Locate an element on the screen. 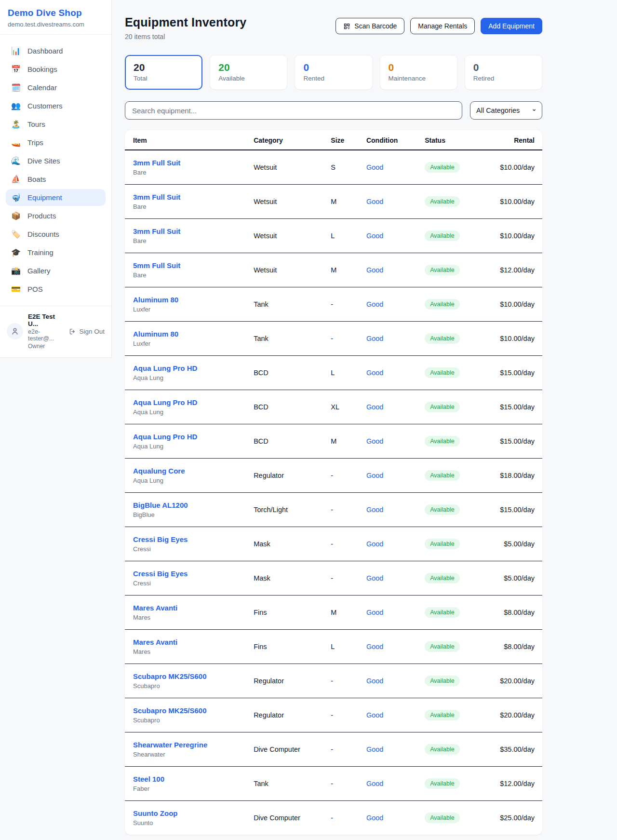 Image resolution: width=617 pixels, height=840 pixels. stat-card-retired: 0 Retired is located at coordinates (503, 72).